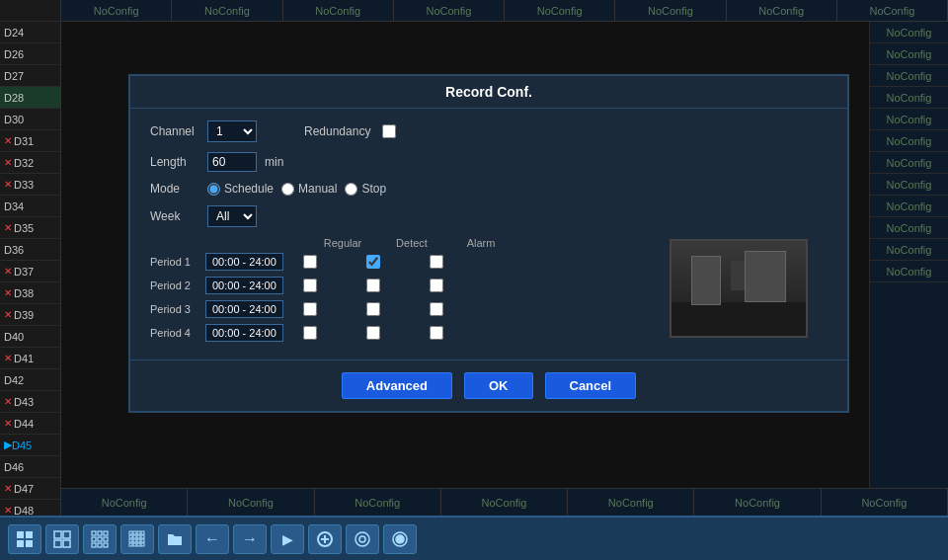  I want to click on mode-schedule-option: Schedule, so click(241, 189).